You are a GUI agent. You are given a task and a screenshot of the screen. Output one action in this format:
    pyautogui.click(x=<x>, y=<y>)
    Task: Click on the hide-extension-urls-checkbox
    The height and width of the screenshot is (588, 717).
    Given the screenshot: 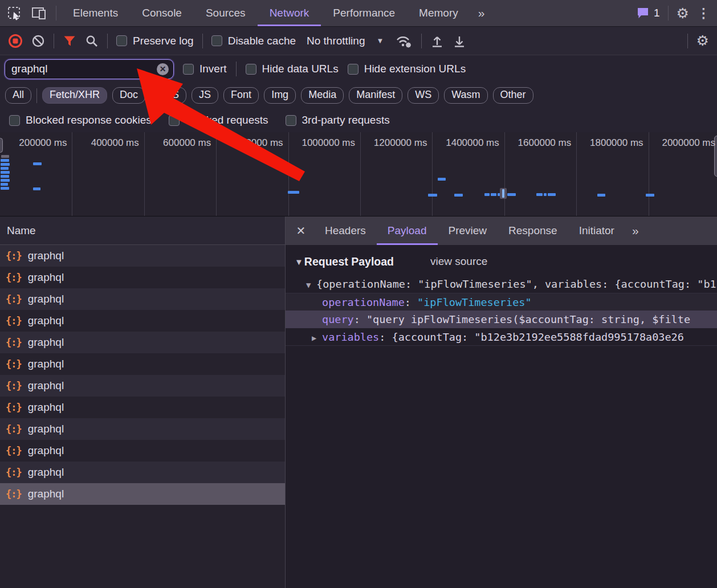 What is the action you would take?
    pyautogui.click(x=353, y=70)
    